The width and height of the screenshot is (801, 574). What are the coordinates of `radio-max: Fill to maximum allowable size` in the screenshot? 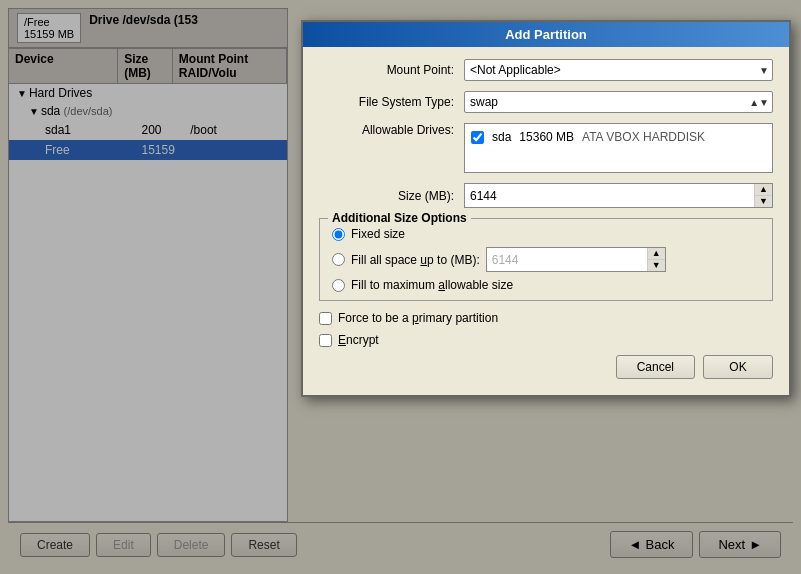 It's located at (546, 285).